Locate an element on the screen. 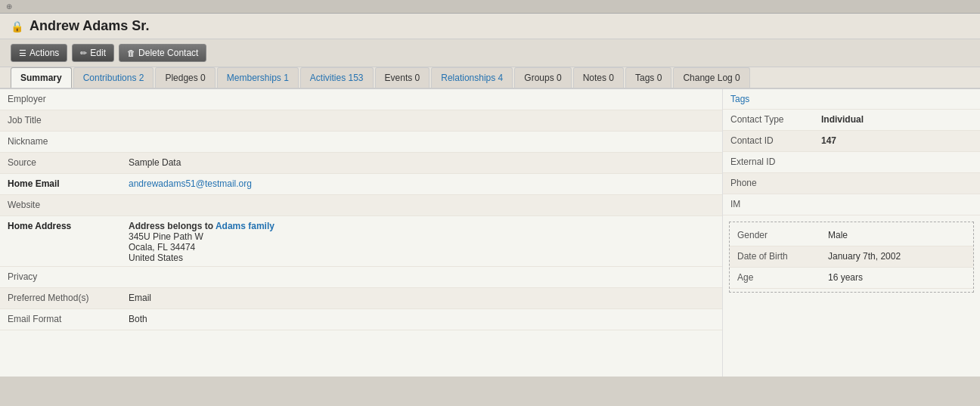 The height and width of the screenshot is (406, 980). tab-pledges: Pledges 0 is located at coordinates (185, 77).